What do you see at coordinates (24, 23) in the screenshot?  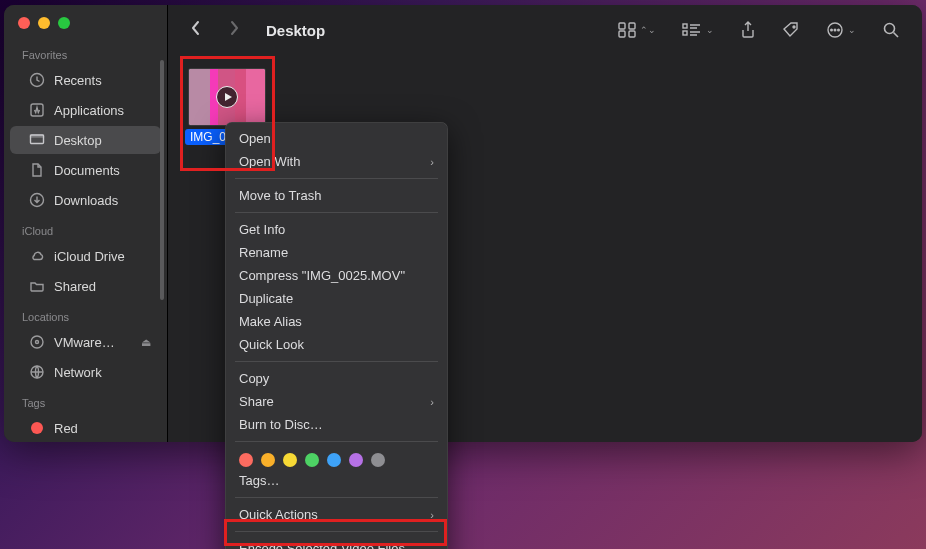 I see `close-button` at bounding box center [24, 23].